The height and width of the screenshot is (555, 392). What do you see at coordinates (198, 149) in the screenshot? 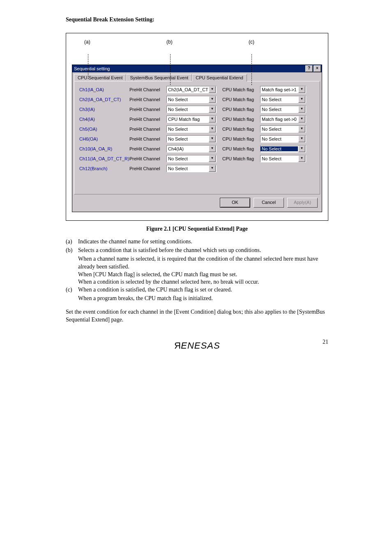
I see `channel-row: Ch10(IA_OA_R)PreHit ChannelCh4(IA)▼CPU M…` at bounding box center [198, 149].